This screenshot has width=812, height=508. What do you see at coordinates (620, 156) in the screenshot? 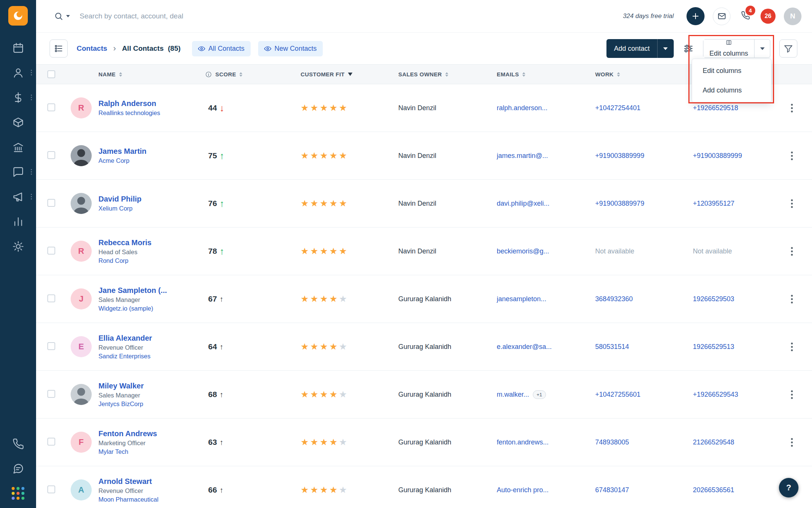
I see `work-phone-link: +919003889999` at bounding box center [620, 156].